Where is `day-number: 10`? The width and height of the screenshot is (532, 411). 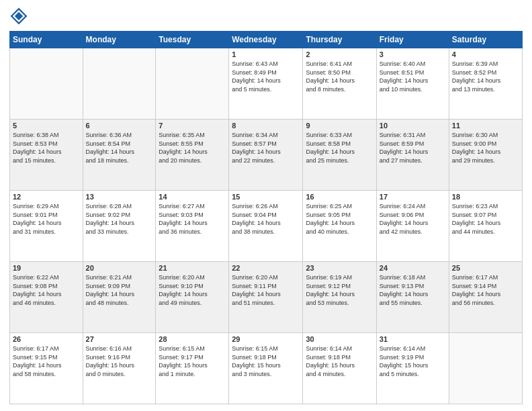 day-number: 10 is located at coordinates (412, 126).